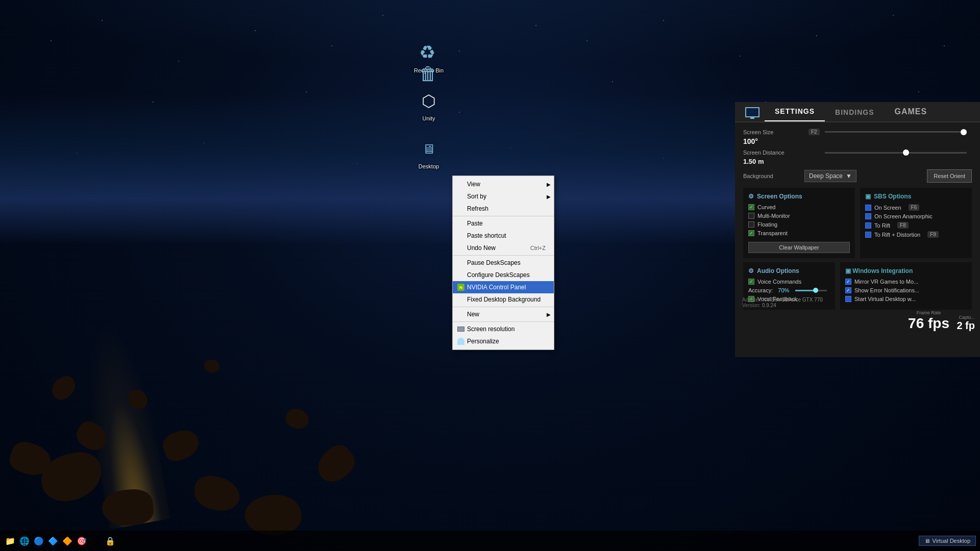 The height and width of the screenshot is (551, 980). What do you see at coordinates (868, 216) in the screenshot?
I see `cb-on-screen-anamorphic` at bounding box center [868, 216].